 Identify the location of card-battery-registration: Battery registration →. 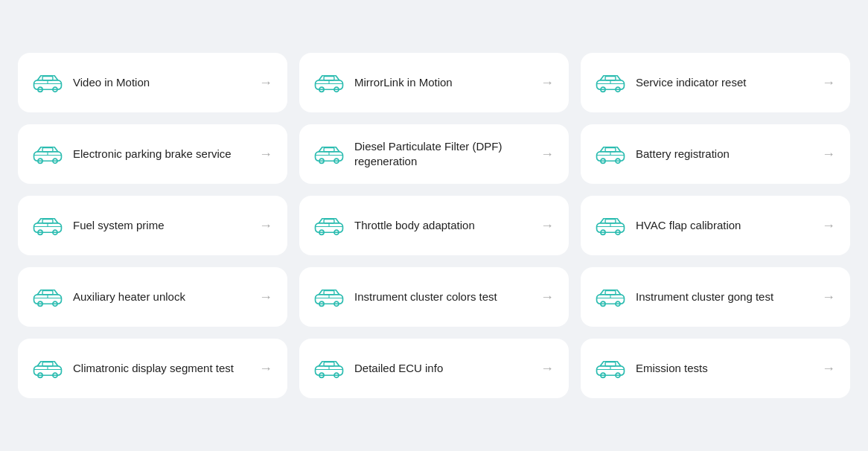
(715, 154).